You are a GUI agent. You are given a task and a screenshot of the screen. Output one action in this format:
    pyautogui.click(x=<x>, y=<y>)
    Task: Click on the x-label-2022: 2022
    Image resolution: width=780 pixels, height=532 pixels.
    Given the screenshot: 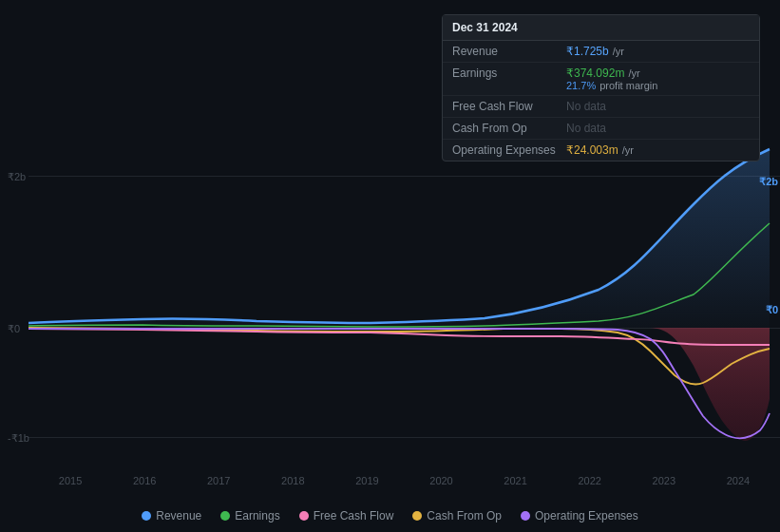 What is the action you would take?
    pyautogui.click(x=589, y=481)
    